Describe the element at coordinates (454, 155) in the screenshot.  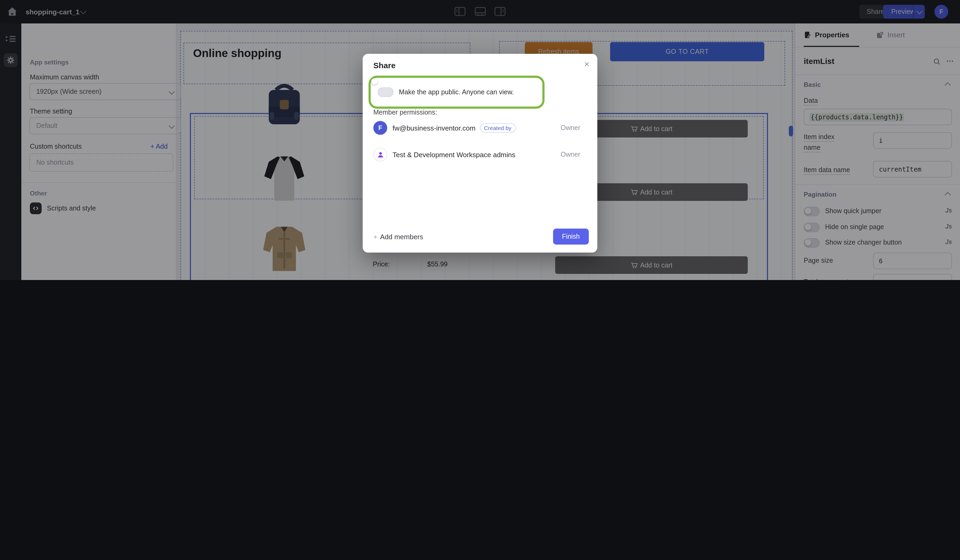
I see `member-name: Test & Development Workspace admins` at that location.